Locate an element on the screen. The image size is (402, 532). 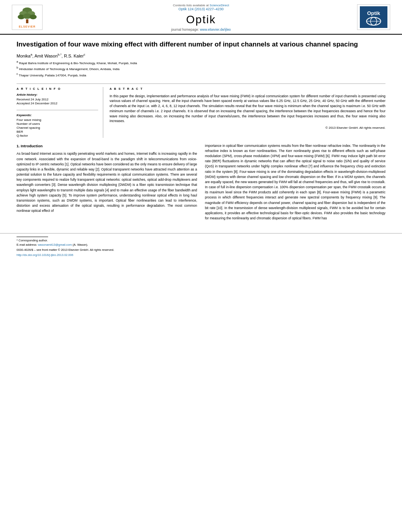
email-link: wasonamit13@gmail.com is located at coordinates (55, 245).